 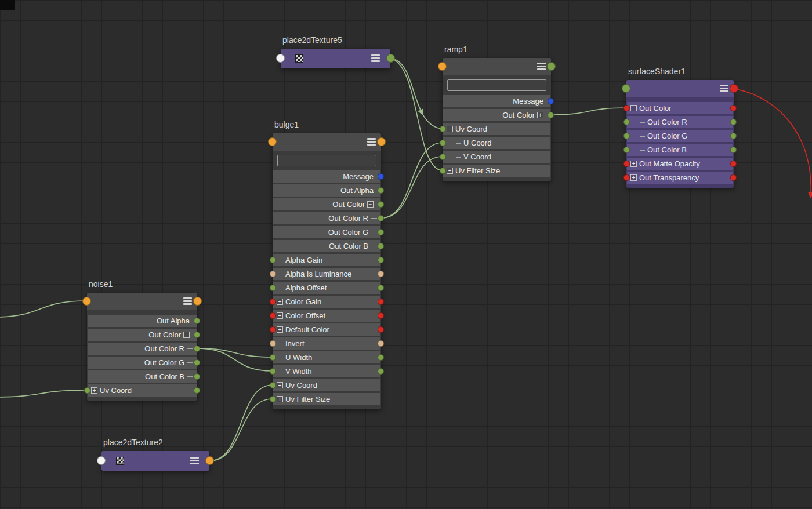 What do you see at coordinates (327, 371) in the screenshot?
I see `row-v-width: V Width` at bounding box center [327, 371].